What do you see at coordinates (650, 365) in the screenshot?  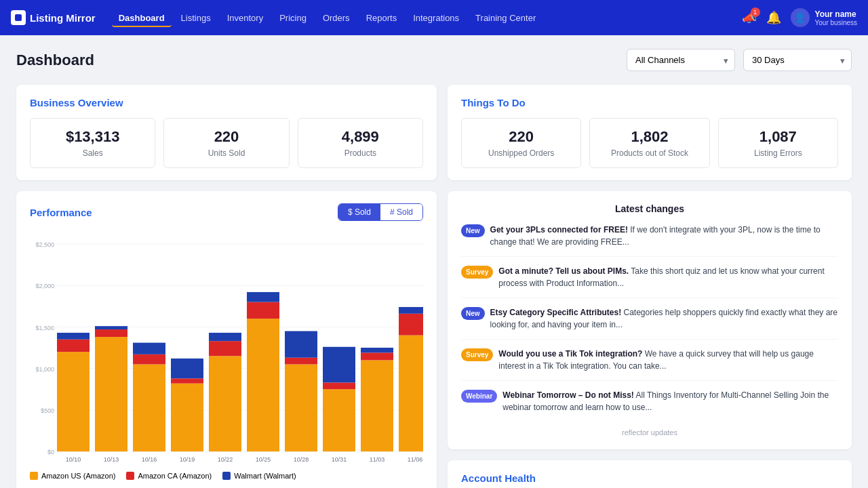 I see `lc-item: SurveyWould you use a Tik Tok integratio…` at bounding box center [650, 365].